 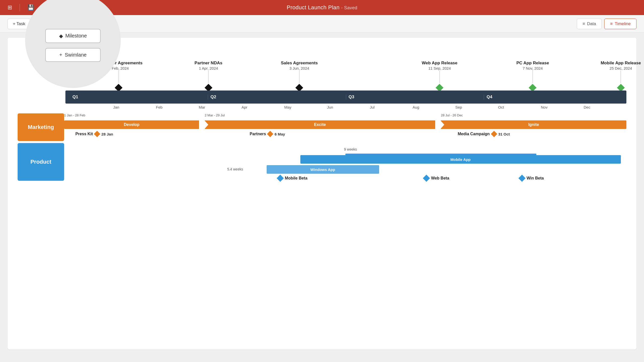 I want to click on quarter-q1: Q1, so click(x=75, y=97).